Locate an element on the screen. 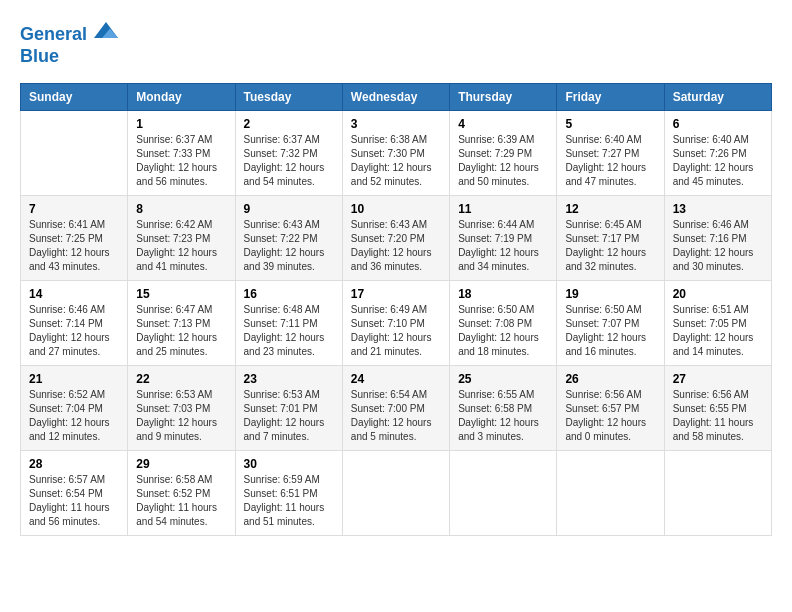 This screenshot has height=612, width=792. day-info: Sunrise: 6:38 AMSunset: 7:30 PMDaylight:… is located at coordinates (396, 161).